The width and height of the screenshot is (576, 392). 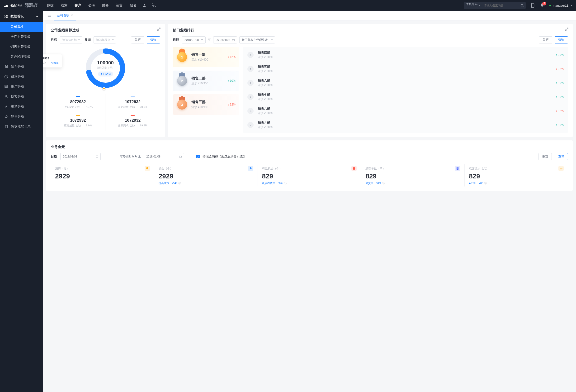 I want to click on card-title: 部门业绩排行, so click(x=370, y=30).